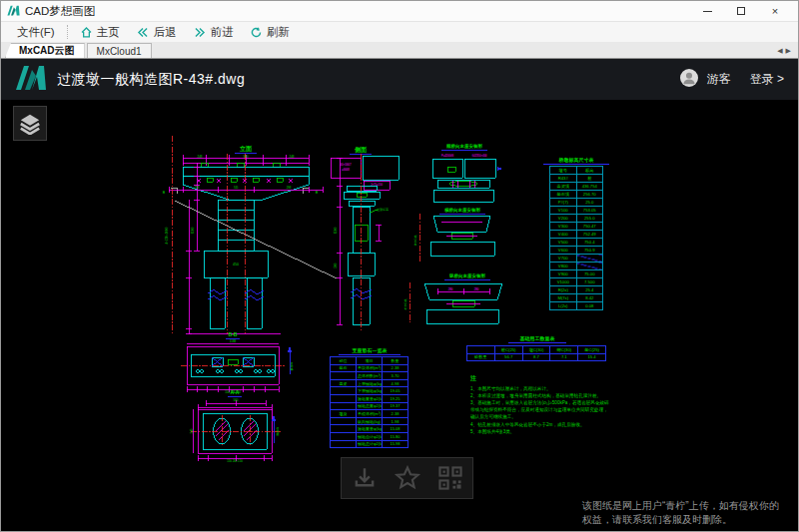 The width and height of the screenshot is (799, 532). Describe the element at coordinates (464, 146) in the screenshot. I see `svg-text: 顺桥向支座安装图` at that location.